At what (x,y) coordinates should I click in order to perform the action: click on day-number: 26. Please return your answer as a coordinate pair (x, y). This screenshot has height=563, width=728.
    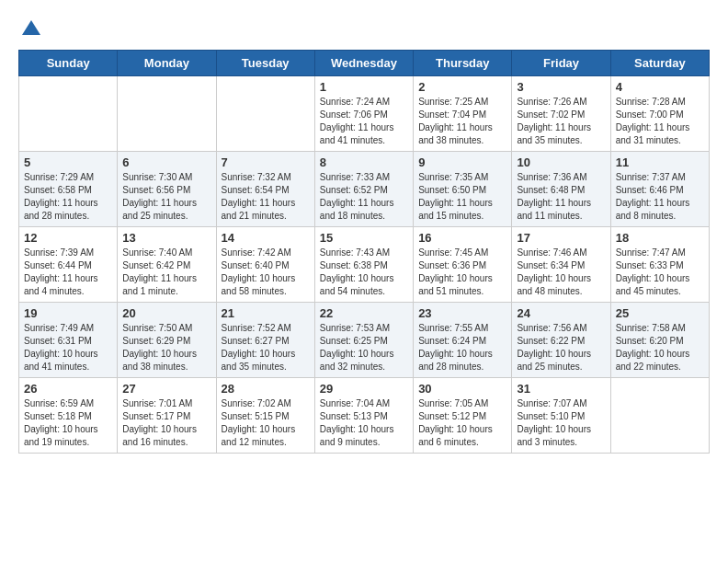
    Looking at the image, I should click on (68, 388).